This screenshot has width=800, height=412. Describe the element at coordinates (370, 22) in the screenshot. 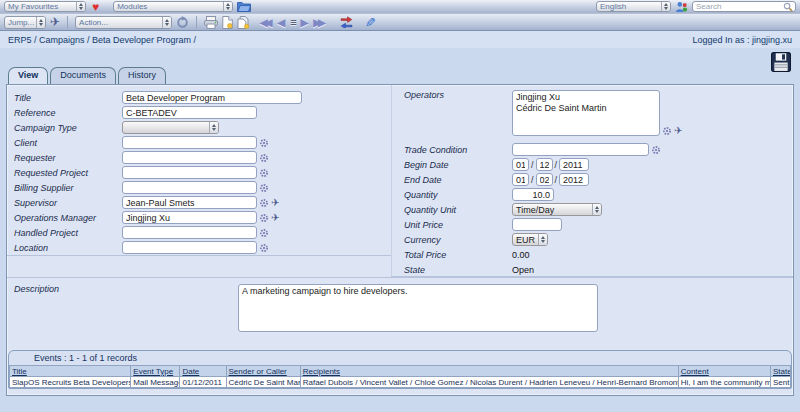

I see `edit-pencil-icon: ✎` at that location.